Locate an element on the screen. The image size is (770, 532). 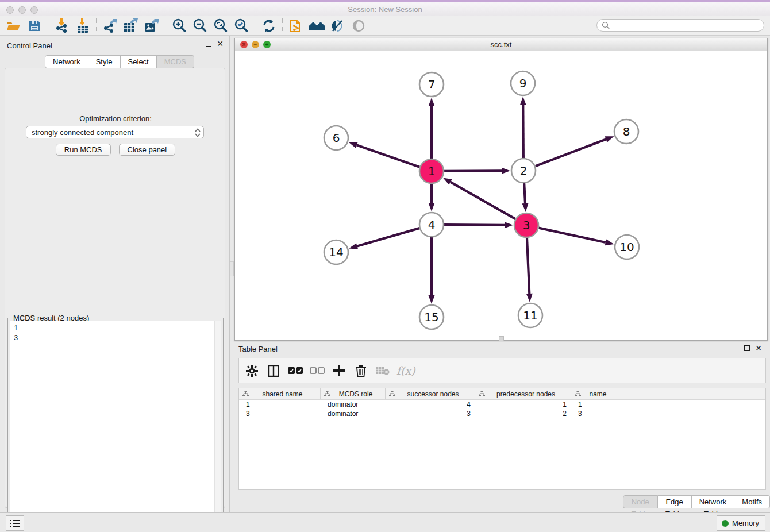
panel-divider-handle is located at coordinates (232, 269).